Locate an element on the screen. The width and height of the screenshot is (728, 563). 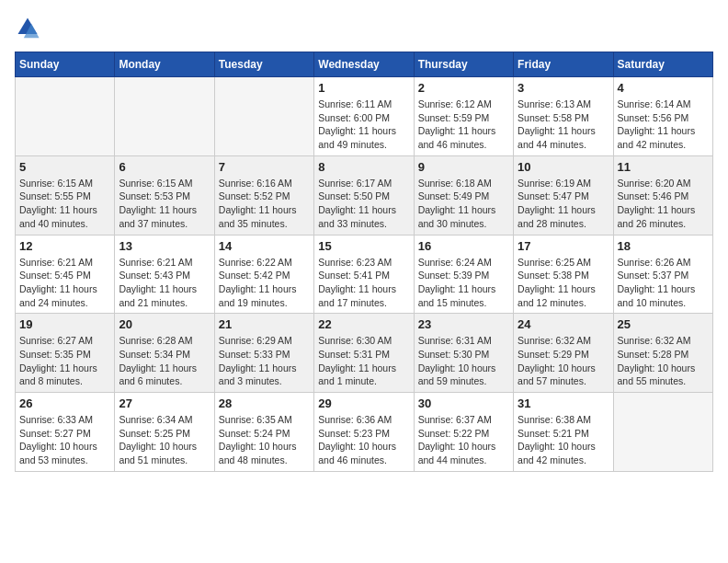
day-number: 4 is located at coordinates (664, 88).